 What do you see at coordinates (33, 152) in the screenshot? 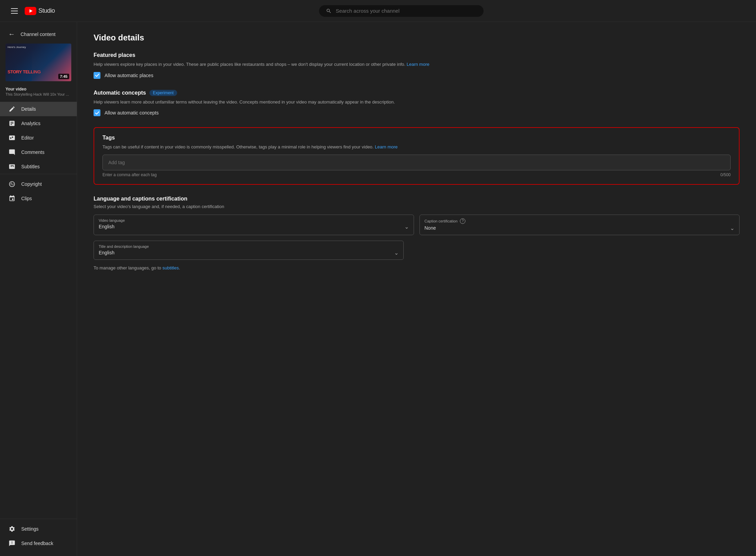
I see `sidebar-item-comments-label: Comments` at bounding box center [33, 152].